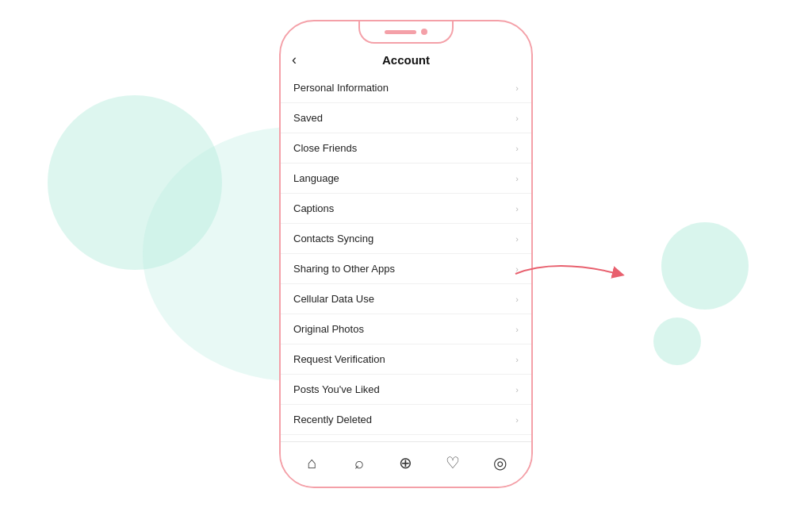 Image resolution: width=812 pixels, height=508 pixels. What do you see at coordinates (294, 60) in the screenshot?
I see `back-button: ‹` at bounding box center [294, 60].